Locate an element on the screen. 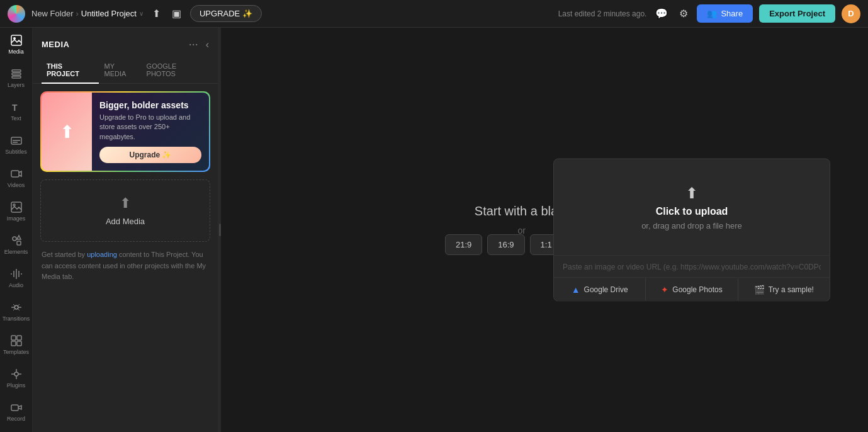 The height and width of the screenshot is (432, 868). upgrade-button: UPGRADE ✨ is located at coordinates (226, 14).